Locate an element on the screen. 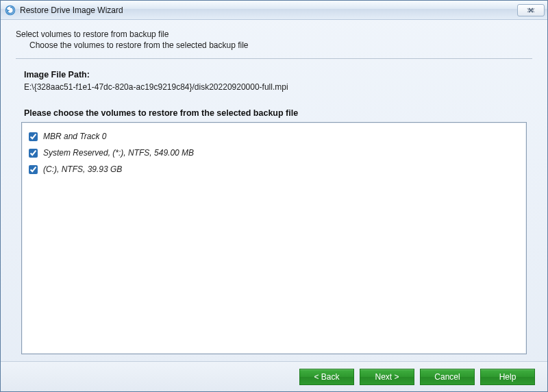  window-title: Restore Drive Image Wizard is located at coordinates (269, 10).